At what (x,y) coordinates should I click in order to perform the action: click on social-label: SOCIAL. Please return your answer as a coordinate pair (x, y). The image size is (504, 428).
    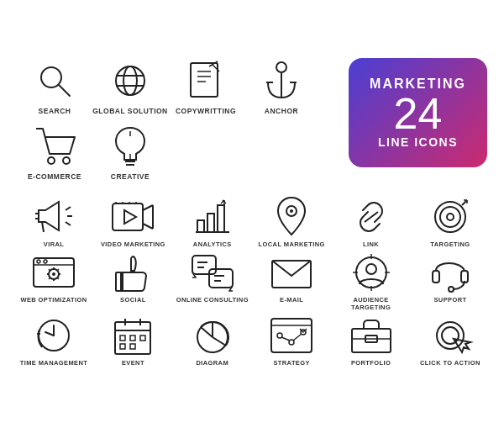
    Looking at the image, I should click on (133, 299).